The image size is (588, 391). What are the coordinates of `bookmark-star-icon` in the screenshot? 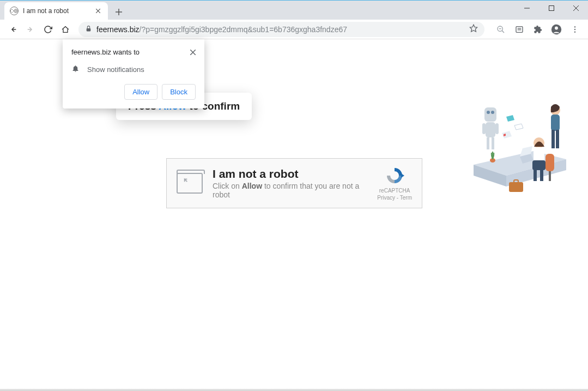 It's located at (474, 29).